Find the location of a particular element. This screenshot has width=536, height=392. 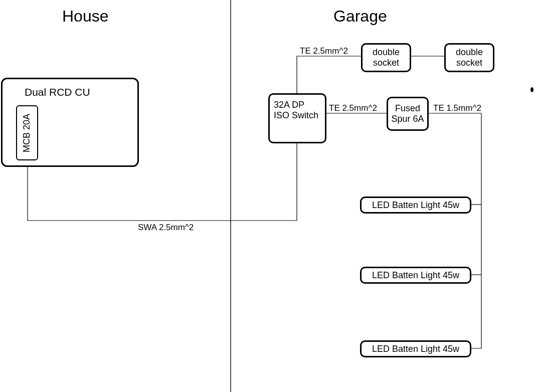

swa-label: SWA 2.5mm^2 is located at coordinates (165, 228).